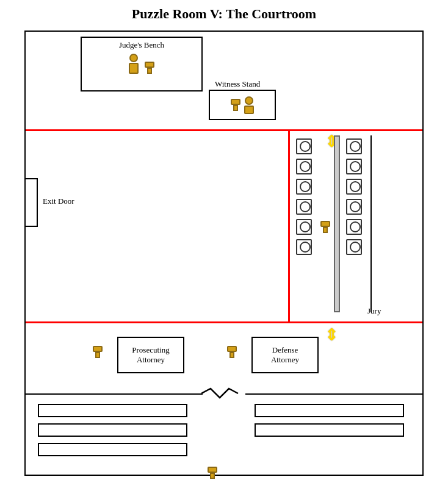 The width and height of the screenshot is (448, 488). I want to click on gallery-divider-right, so click(334, 394).